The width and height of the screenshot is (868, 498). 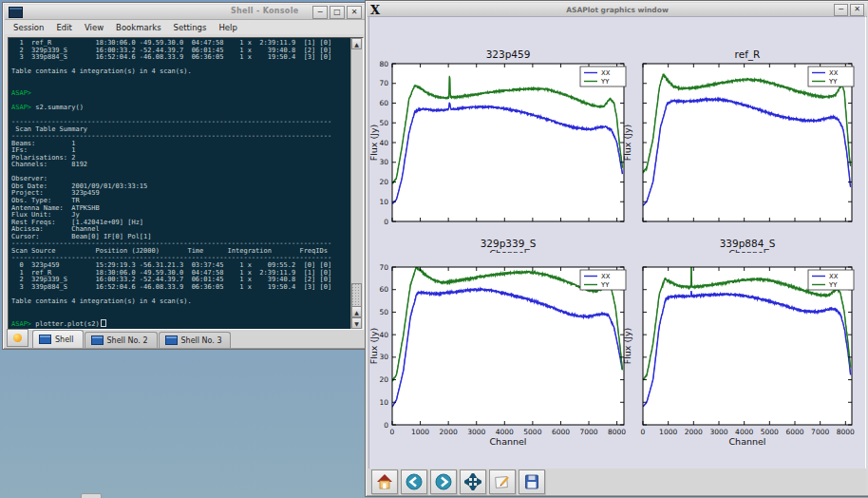 What do you see at coordinates (201, 340) in the screenshot?
I see `tab-label: Shell No. 3` at bounding box center [201, 340].